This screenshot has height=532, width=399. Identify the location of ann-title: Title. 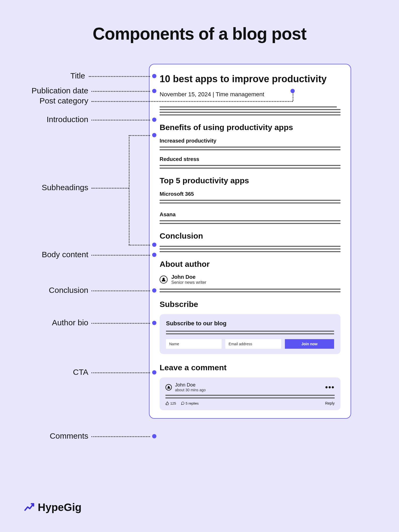
(59, 76).